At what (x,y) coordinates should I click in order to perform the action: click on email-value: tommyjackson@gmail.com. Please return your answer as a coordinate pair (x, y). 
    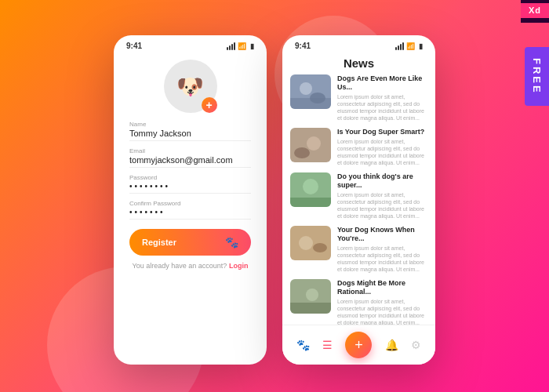
    Looking at the image, I should click on (190, 162).